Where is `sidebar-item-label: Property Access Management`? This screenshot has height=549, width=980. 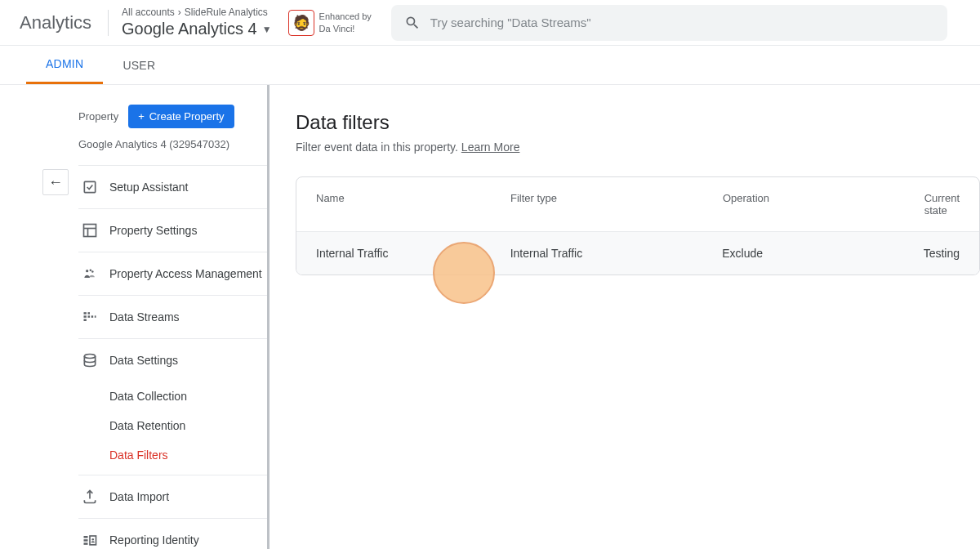
sidebar-item-label: Property Access Management is located at coordinates (186, 274).